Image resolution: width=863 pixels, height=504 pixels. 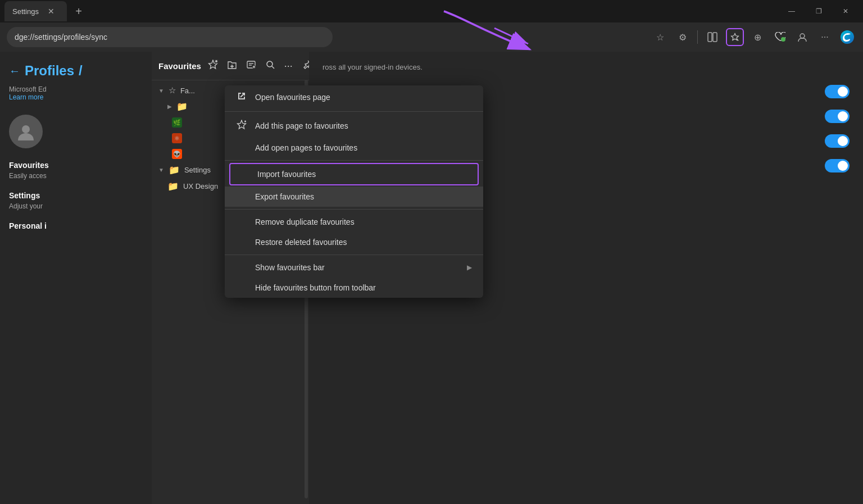 What do you see at coordinates (846, 11) in the screenshot?
I see `close-button: ✕` at bounding box center [846, 11].